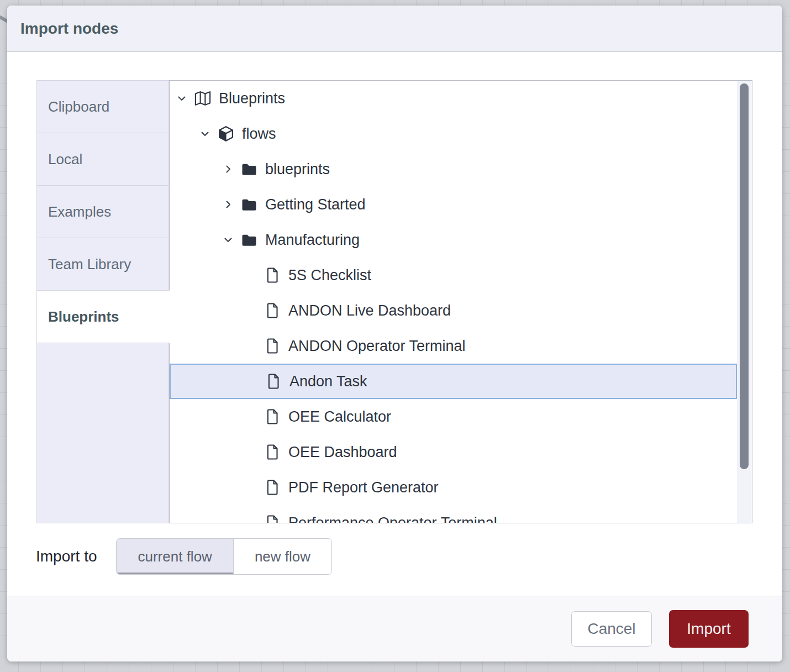 This screenshot has height=672, width=790. Describe the element at coordinates (453, 98) in the screenshot. I see `tree-row: Blueprints` at that location.